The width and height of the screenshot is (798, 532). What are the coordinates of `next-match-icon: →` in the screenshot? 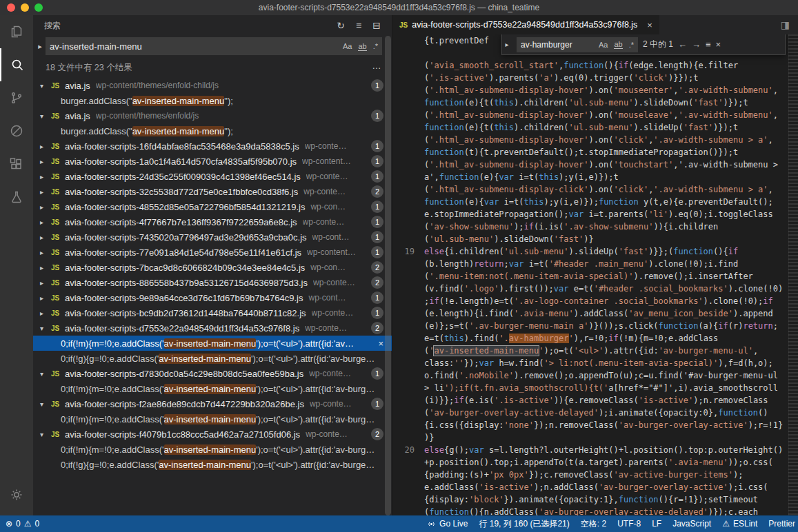 It's located at (697, 44).